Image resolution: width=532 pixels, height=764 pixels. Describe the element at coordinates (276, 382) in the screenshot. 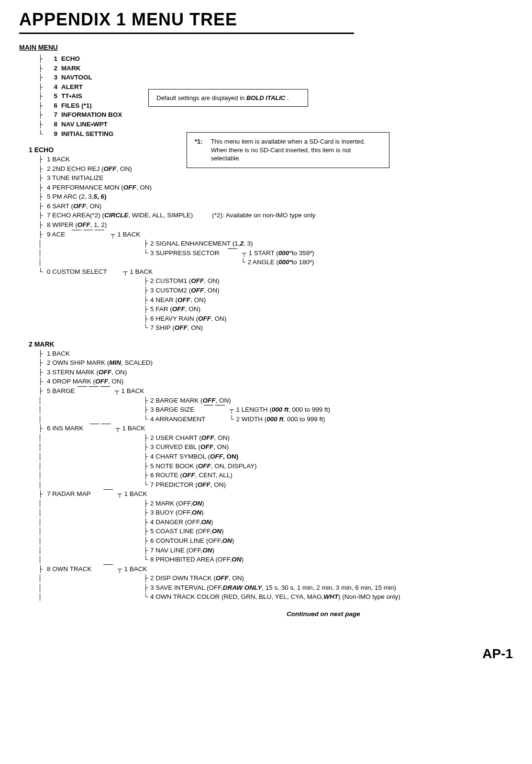

I see `mark-drop: ├4 DROP MARK (OFF , ON)` at that location.